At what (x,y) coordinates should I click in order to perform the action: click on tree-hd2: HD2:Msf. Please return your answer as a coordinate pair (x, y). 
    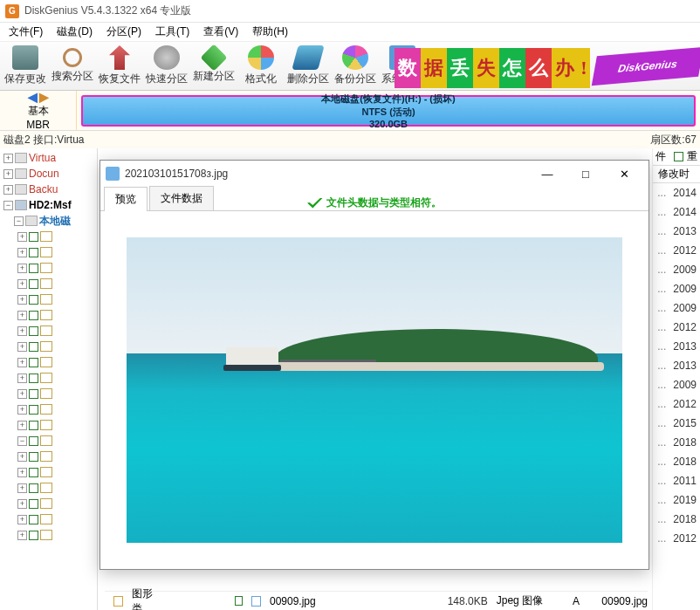
    Looking at the image, I should click on (51, 205).